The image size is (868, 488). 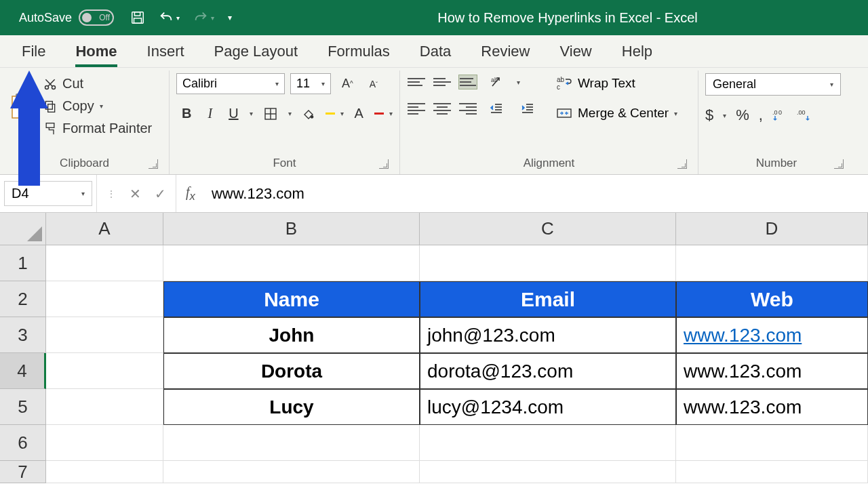 I want to click on wrap-text-button: abc Wrap Text, so click(x=617, y=83).